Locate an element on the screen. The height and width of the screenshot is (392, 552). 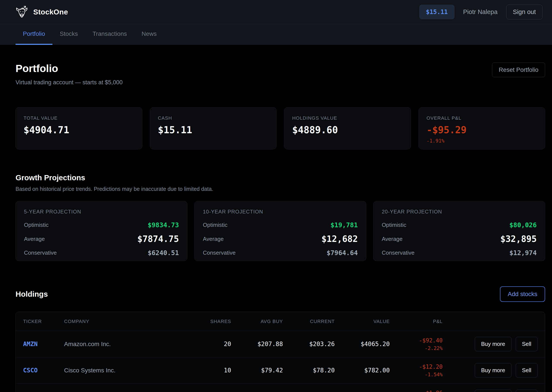
col-pl: P&L is located at coordinates (416, 322).